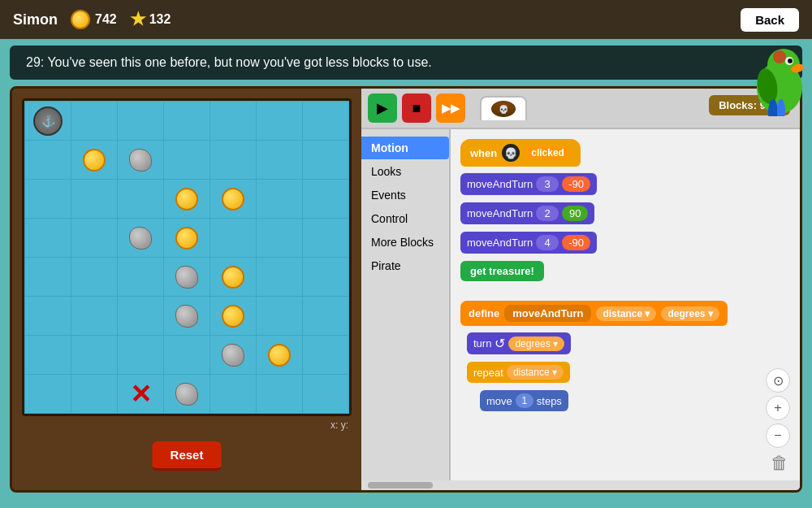 Image resolution: width=812 pixels, height=508 pixels. What do you see at coordinates (405, 266) in the screenshot?
I see `category-pirate: Pirate` at bounding box center [405, 266].